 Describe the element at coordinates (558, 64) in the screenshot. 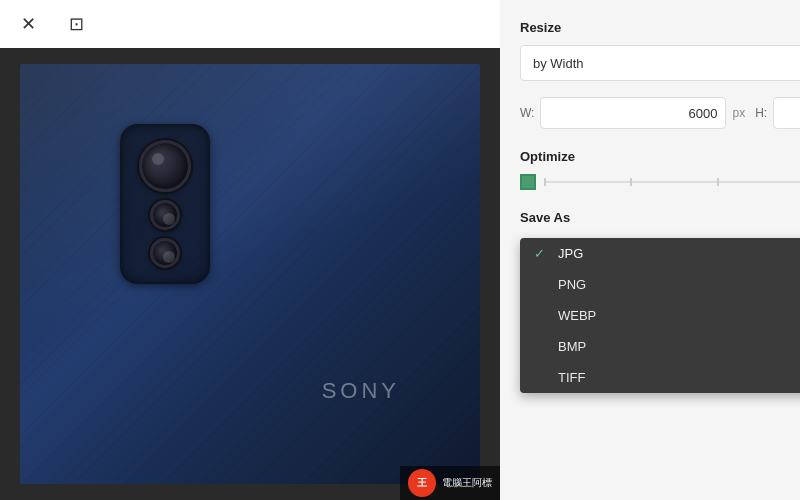

I see `resize-dropdown-value: by Width` at that location.